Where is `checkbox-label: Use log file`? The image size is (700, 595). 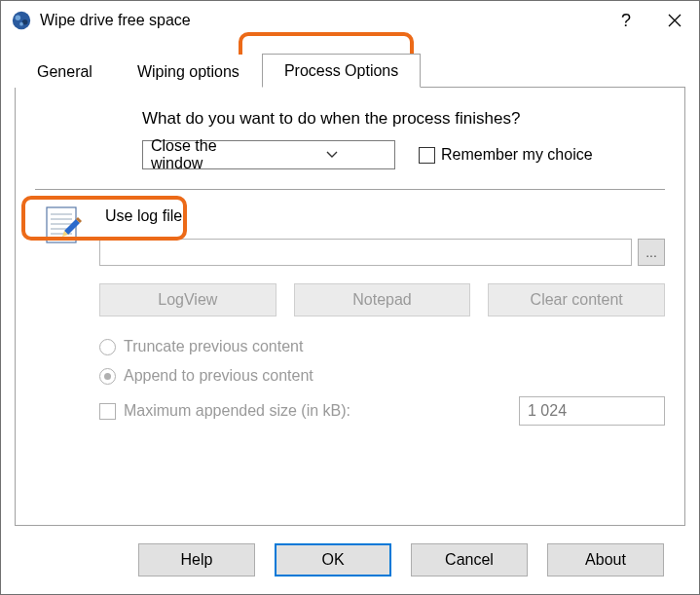
checkbox-label: Use log file is located at coordinates (144, 216).